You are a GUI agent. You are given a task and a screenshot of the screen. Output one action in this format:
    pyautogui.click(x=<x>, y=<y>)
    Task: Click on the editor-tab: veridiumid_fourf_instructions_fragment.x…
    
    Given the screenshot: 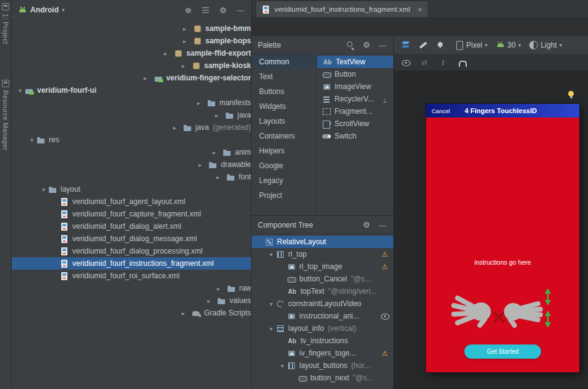 What is the action you would take?
    pyautogui.click(x=342, y=9)
    